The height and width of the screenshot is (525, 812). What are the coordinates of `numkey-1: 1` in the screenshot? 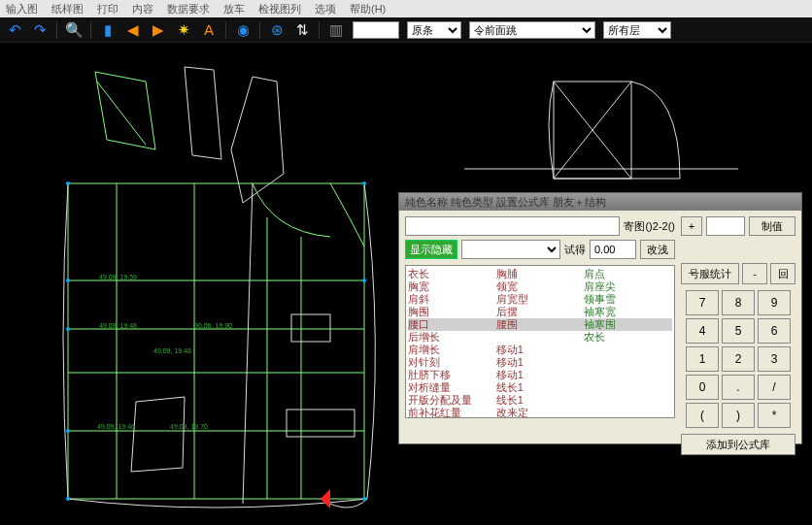 It's located at (702, 359).